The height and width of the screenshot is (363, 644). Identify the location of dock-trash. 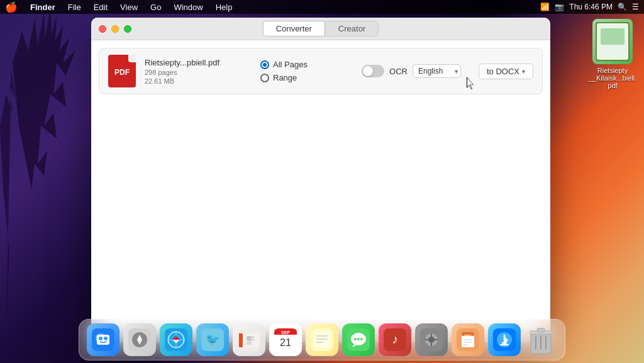
(541, 340).